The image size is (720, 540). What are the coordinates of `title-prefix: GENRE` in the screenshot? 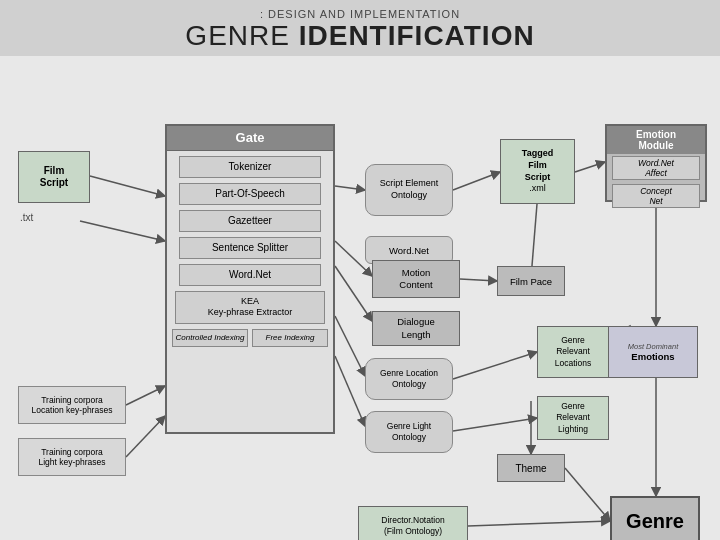 It's located at (242, 36).